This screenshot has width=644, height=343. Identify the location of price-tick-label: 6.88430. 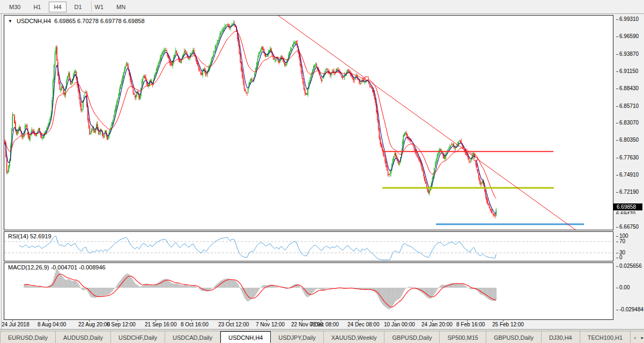
(627, 88).